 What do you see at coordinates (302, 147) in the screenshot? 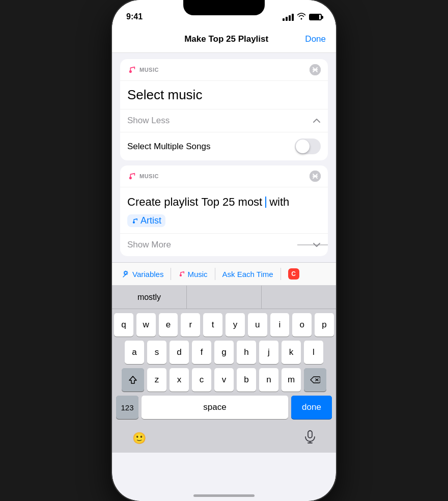
I see `toggle-knob` at bounding box center [302, 147].